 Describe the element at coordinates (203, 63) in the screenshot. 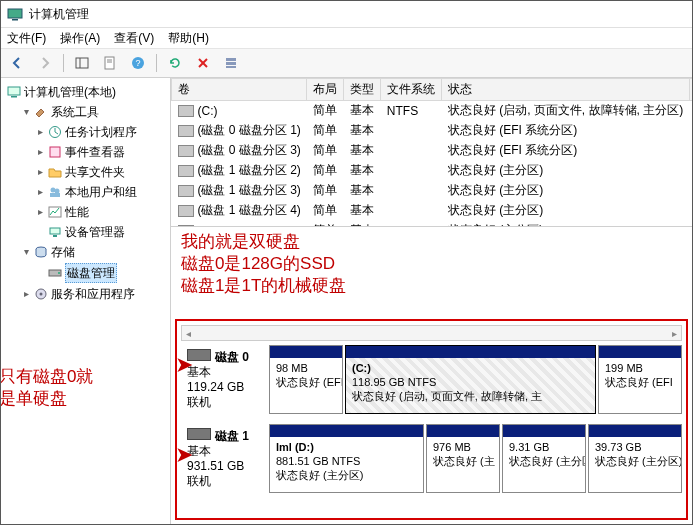

I see `delete-button` at that location.